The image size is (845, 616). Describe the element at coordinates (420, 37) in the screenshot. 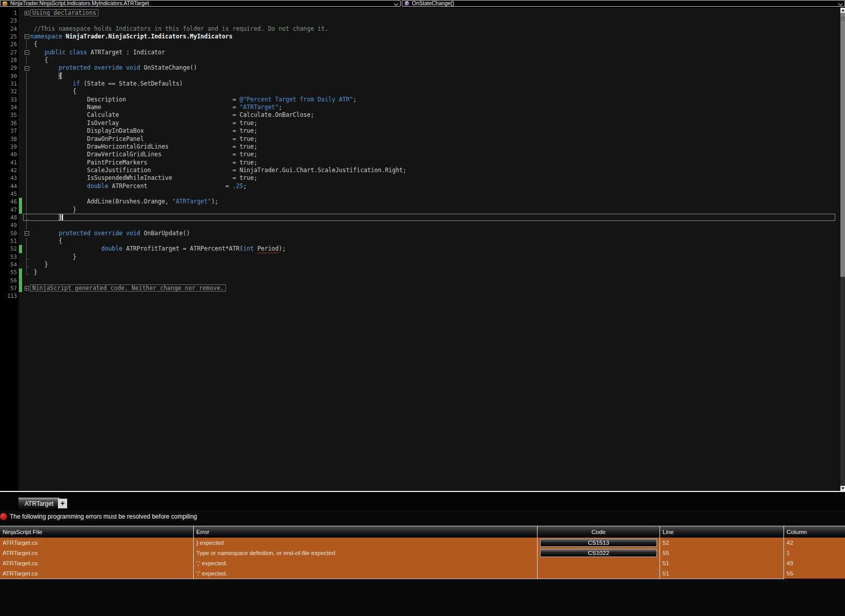

I see `code-line: 25−namespace NinjaTrader.NinjaScript.Ind…` at that location.